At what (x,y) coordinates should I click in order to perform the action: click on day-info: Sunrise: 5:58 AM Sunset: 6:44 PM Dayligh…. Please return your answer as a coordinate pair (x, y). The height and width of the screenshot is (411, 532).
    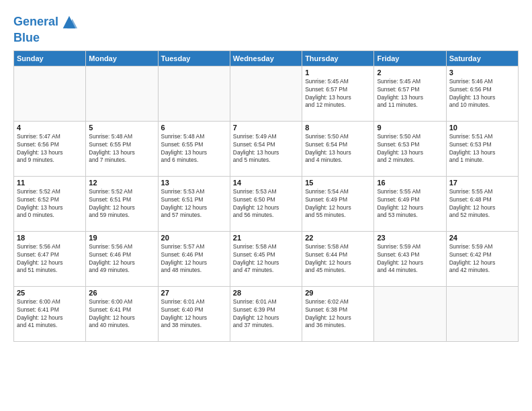
    Looking at the image, I should click on (338, 259).